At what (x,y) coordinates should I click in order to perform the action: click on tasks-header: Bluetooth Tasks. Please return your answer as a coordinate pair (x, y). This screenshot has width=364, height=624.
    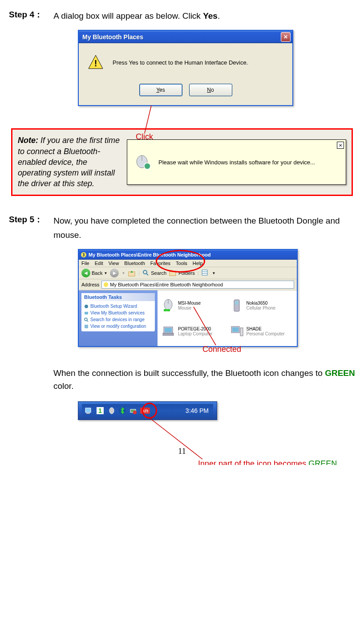
    Looking at the image, I should click on (118, 297).